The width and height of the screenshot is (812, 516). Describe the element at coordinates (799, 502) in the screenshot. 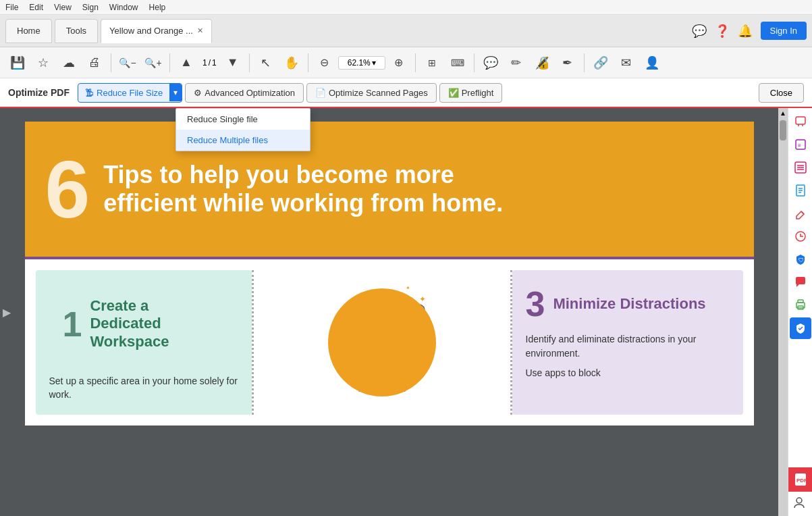

I see `sidebar-user-profile-icon` at that location.